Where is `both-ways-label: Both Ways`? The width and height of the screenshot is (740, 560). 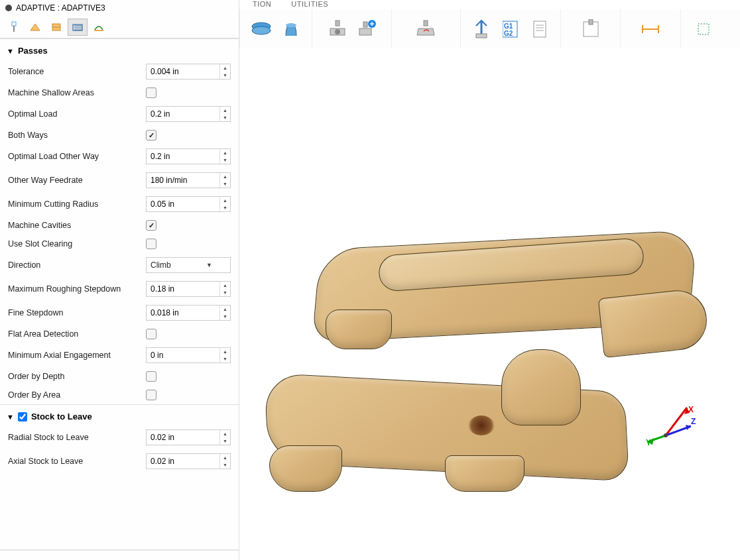
both-ways-label: Both Ways is located at coordinates (77, 135).